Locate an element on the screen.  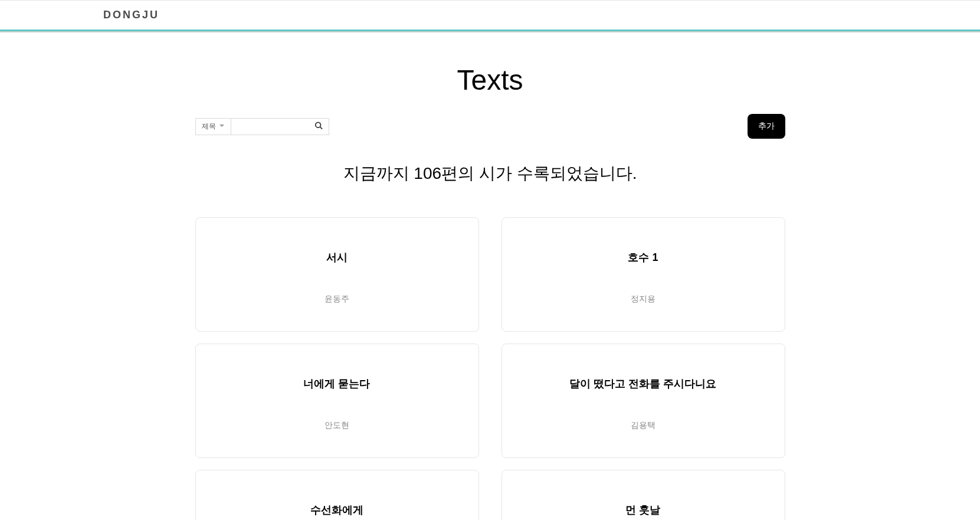
chevron-down-icon is located at coordinates (222, 126).